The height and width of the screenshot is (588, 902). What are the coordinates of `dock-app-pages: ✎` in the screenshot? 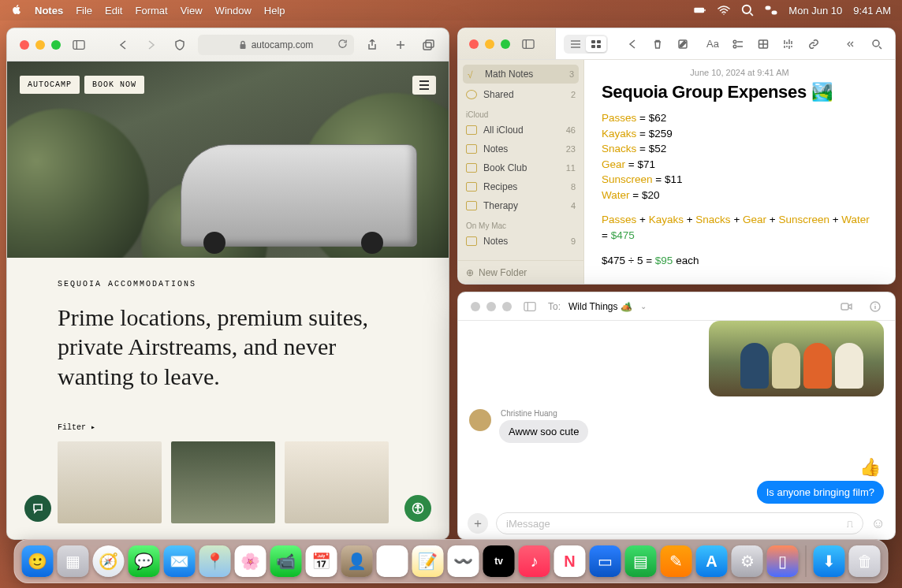 It's located at (676, 561).